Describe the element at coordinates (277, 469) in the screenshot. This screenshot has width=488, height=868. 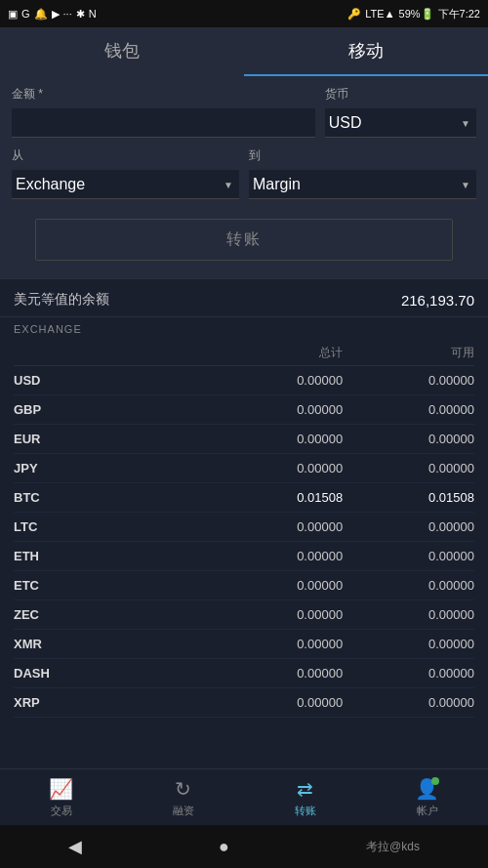
I see `row-total-jpy: 0.00000` at that location.